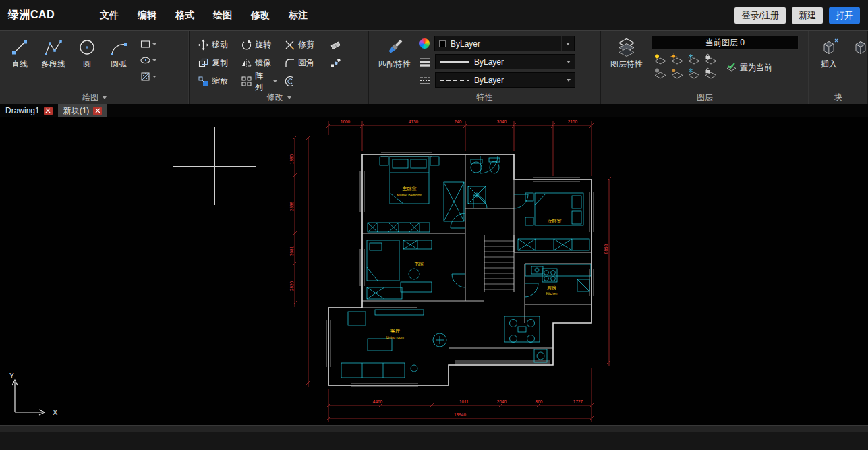 The height and width of the screenshot is (450, 868). I want to click on walls-inner, so click(477, 251).